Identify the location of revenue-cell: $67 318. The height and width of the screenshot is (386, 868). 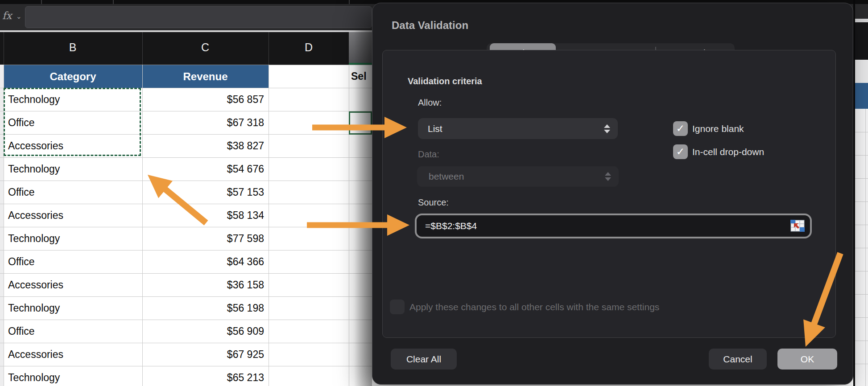
(206, 123).